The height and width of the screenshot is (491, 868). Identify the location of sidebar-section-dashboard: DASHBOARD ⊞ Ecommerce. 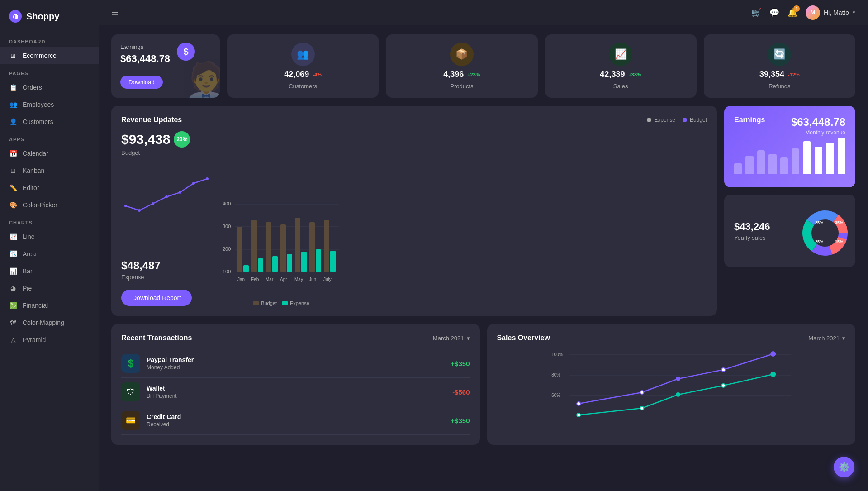
(49, 48).